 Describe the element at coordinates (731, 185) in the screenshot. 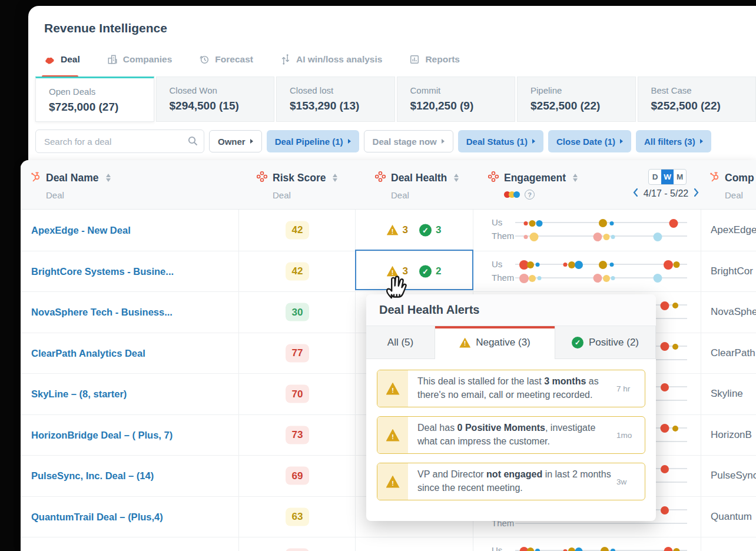

I see `column-header-company: Comp Deal` at that location.